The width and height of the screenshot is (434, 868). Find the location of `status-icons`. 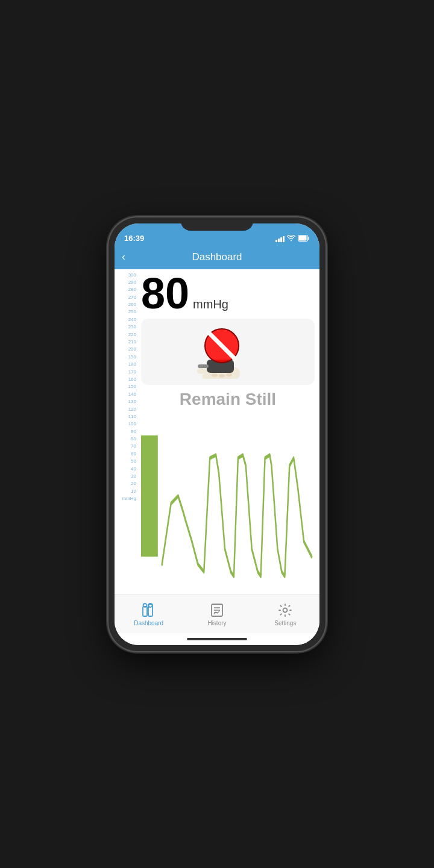

status-icons is located at coordinates (293, 239).